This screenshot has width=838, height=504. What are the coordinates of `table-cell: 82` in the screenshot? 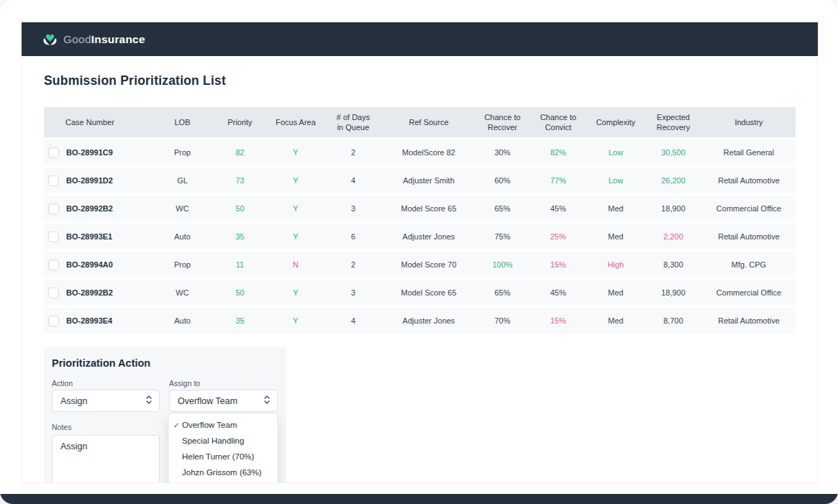 It's located at (240, 152).